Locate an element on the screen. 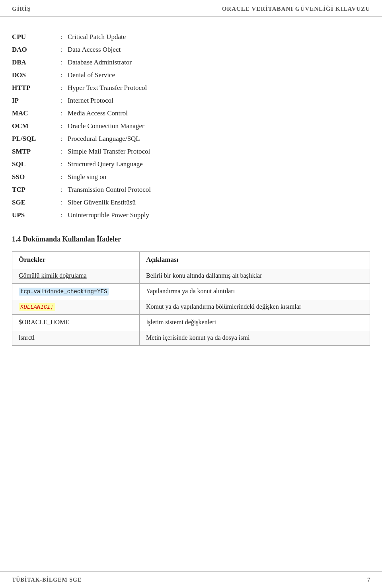 The image size is (382, 588). abbr-row: IP:Internet Protocol is located at coordinates (191, 101).